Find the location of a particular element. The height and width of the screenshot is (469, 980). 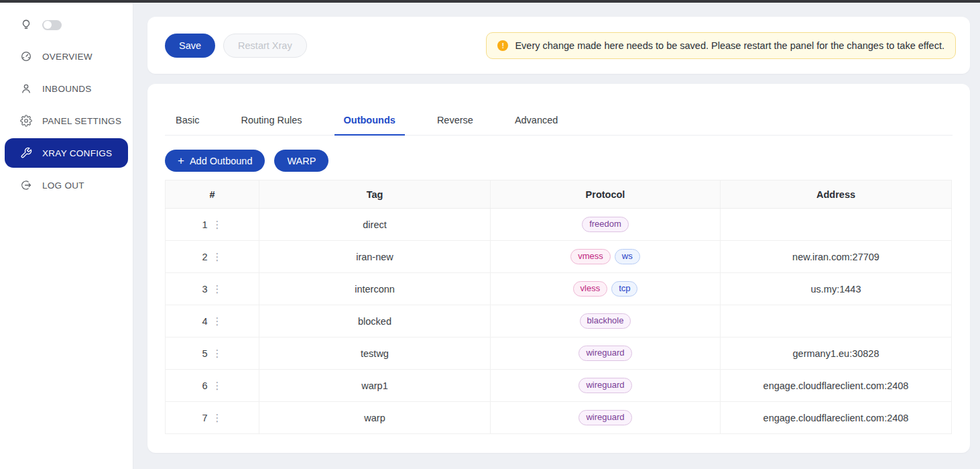

sidebar-item-label: OVERVIEW is located at coordinates (67, 56).